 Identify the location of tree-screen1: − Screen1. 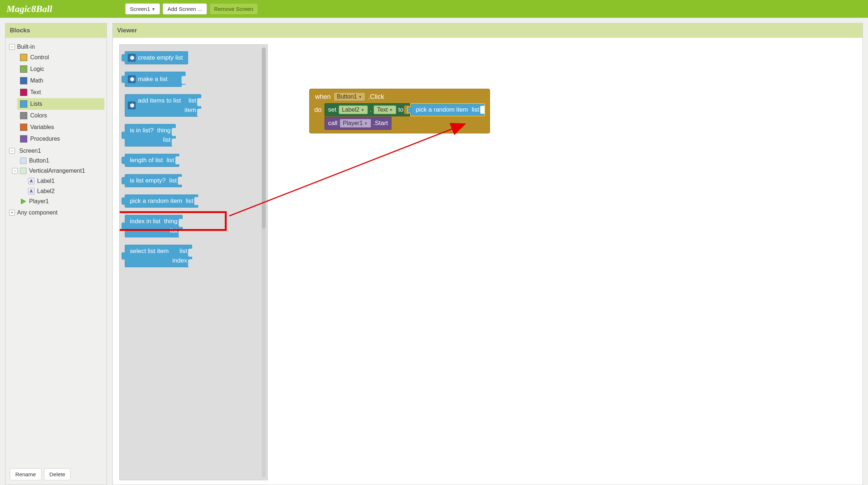
(57, 151).